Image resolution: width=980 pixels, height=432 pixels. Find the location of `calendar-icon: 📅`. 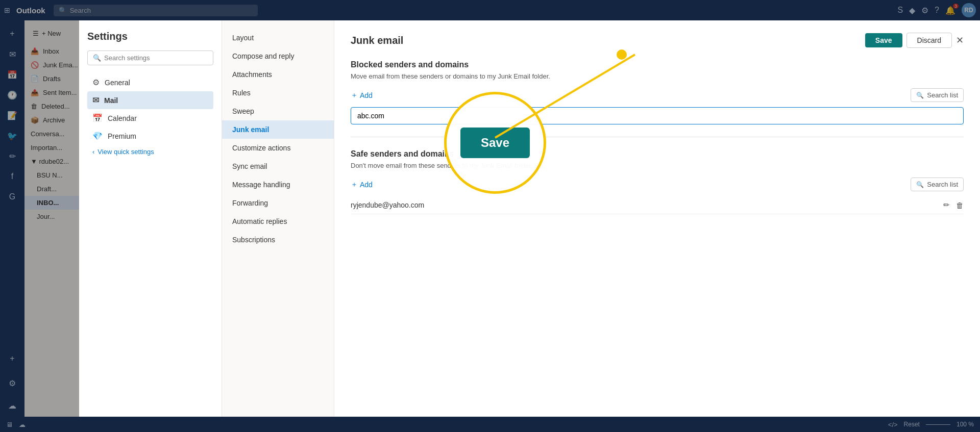

calendar-icon: 📅 is located at coordinates (97, 118).